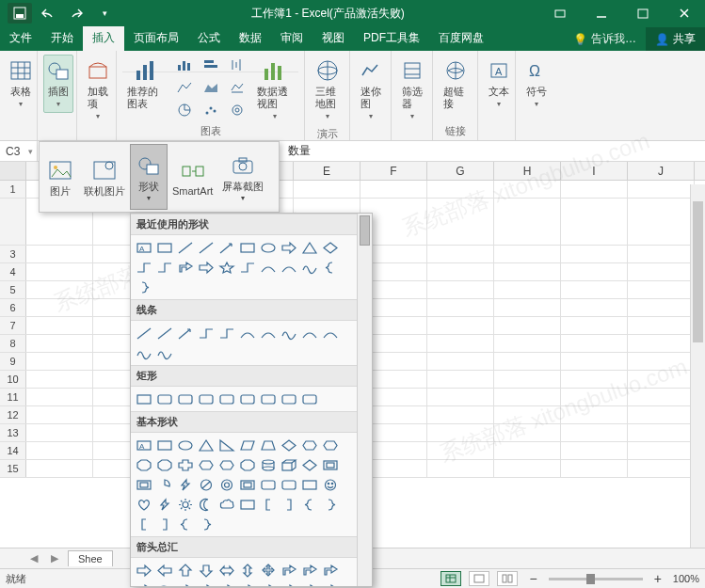 Image resolution: width=705 pixels, height=588 pixels. Describe the element at coordinates (248, 485) in the screenshot. I see `shape-frame` at that location.